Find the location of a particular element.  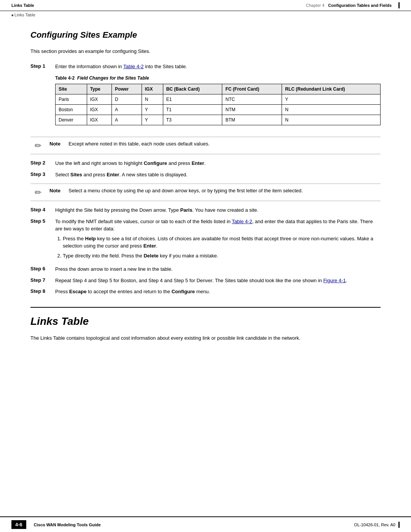

step-6-content: Press the down arrow to insert a new lin… is located at coordinates (218, 269).